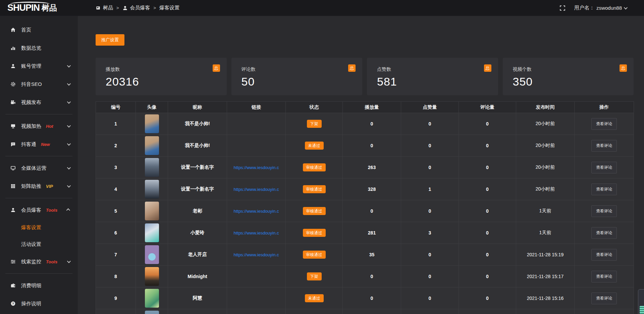 This screenshot has height=314, width=644. What do you see at coordinates (256, 276) in the screenshot?
I see `link-cell` at bounding box center [256, 276].